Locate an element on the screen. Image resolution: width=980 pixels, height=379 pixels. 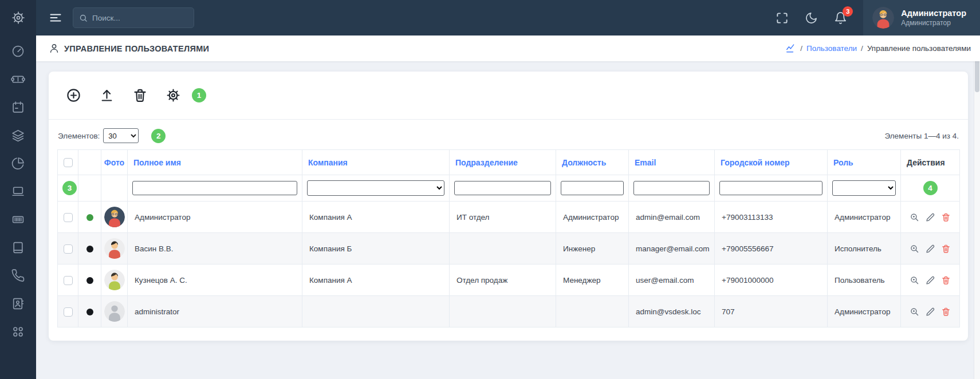
sidebar-nav is located at coordinates (18, 191).